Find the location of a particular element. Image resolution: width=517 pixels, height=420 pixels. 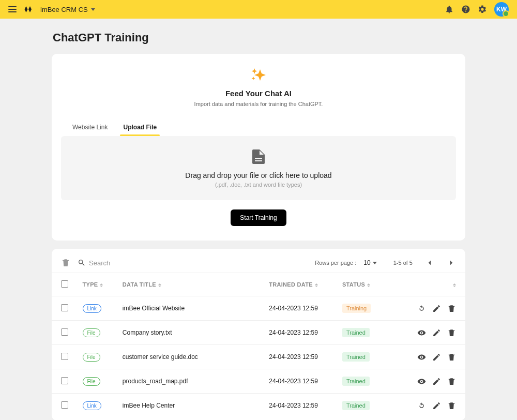

feed-desc: Import data and materials for training t… is located at coordinates (258, 104).